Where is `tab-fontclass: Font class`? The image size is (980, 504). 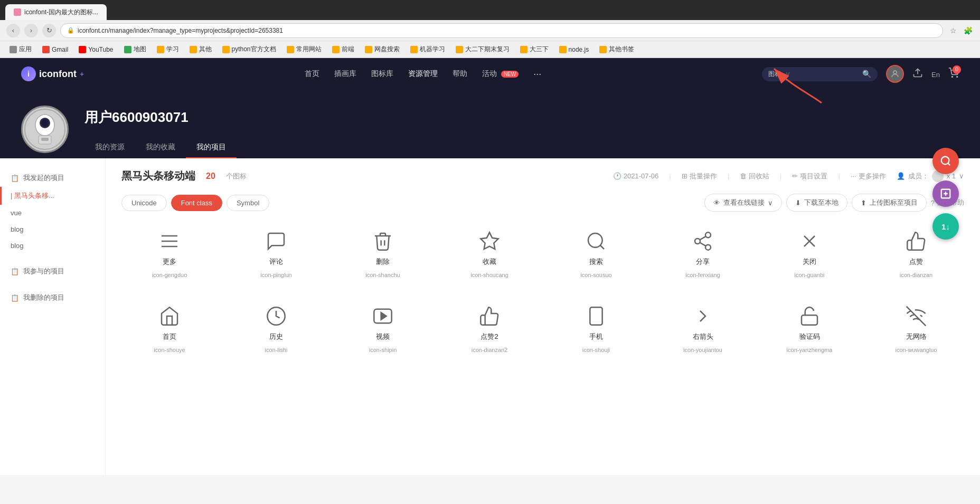
tab-fontclass: Font class is located at coordinates (196, 203).